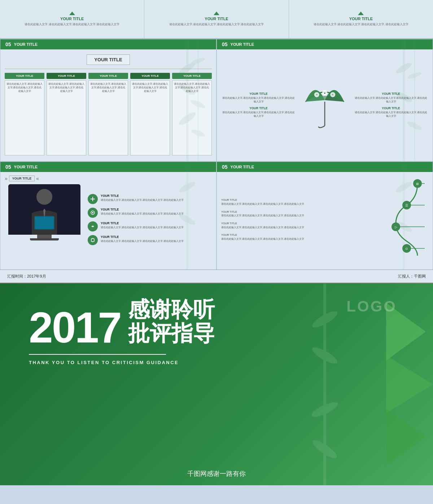 This screenshot has width=433, height=504. Describe the element at coordinates (225, 167) in the screenshot. I see `slide4-section-num: 05` at that location.